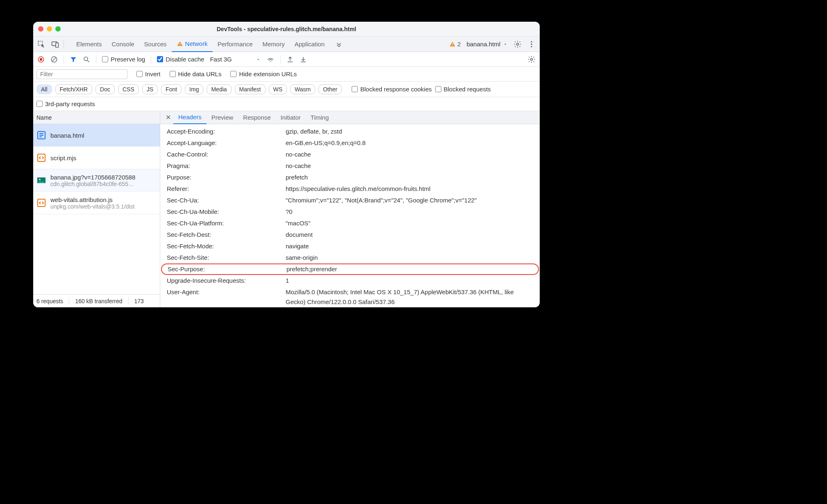 The width and height of the screenshot is (827, 504). Describe the element at coordinates (226, 258) in the screenshot. I see `header-name: Sec-Fetch-Site:` at that location.